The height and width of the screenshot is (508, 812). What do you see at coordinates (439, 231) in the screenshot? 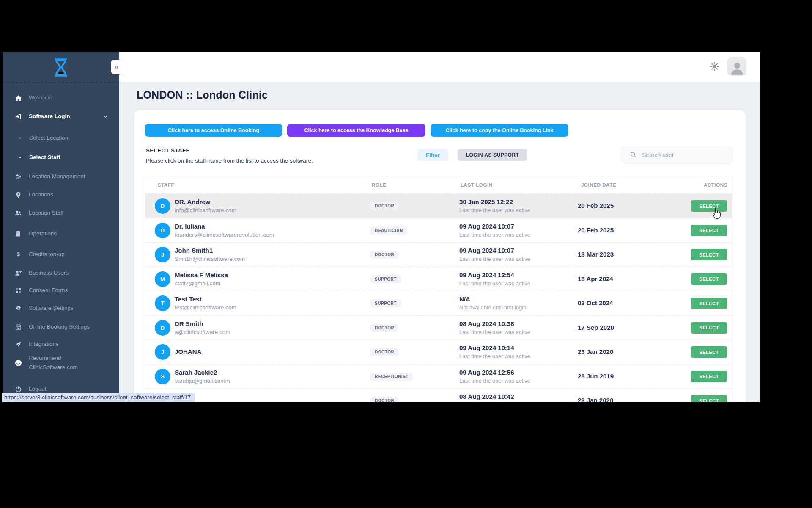
I see `table-row: D Dr. Iuliana founders@clinicsoftwarerev…` at bounding box center [439, 231].